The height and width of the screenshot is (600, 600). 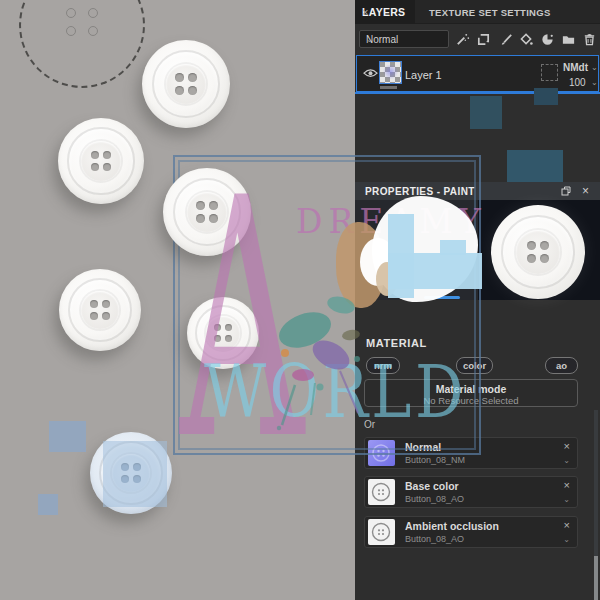 I want to click on slot-resource: Button_08_NM, so click(x=435, y=460).